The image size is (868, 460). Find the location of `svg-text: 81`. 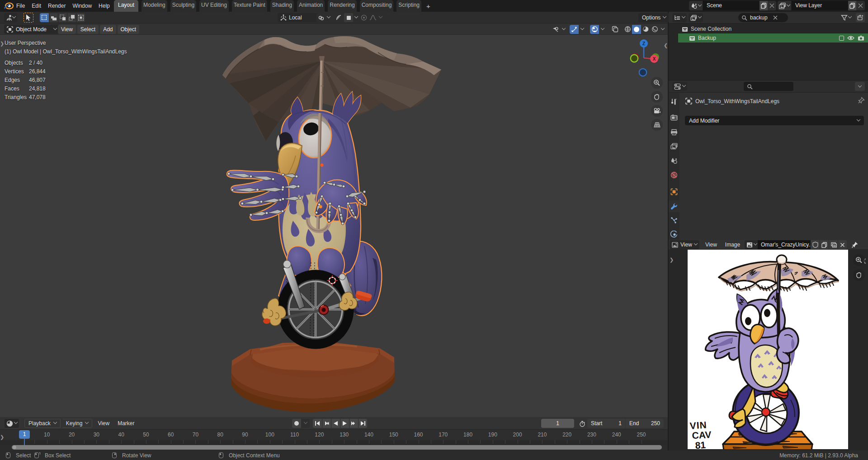

svg-text: 81 is located at coordinates (701, 444).